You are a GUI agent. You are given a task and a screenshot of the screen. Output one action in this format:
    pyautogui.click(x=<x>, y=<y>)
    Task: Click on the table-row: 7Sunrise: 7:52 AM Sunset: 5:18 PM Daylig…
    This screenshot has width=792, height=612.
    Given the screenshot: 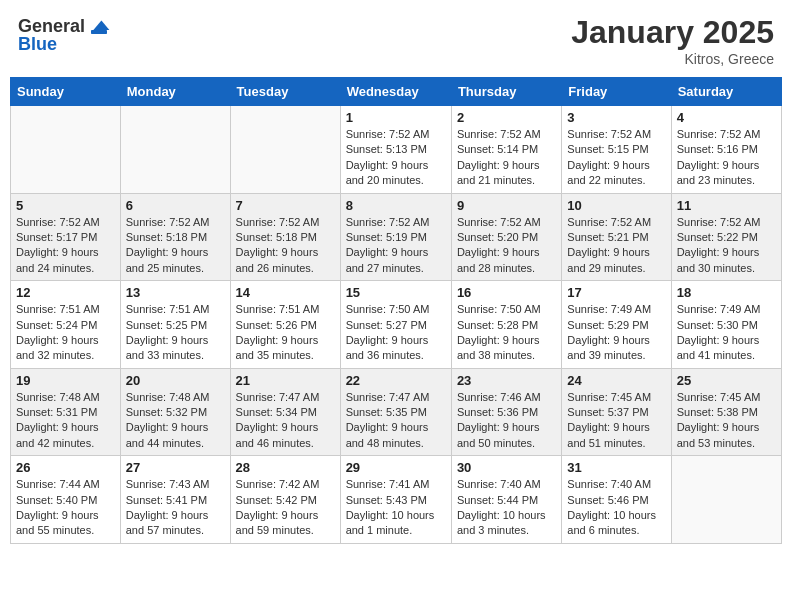 What is the action you would take?
    pyautogui.click(x=285, y=237)
    